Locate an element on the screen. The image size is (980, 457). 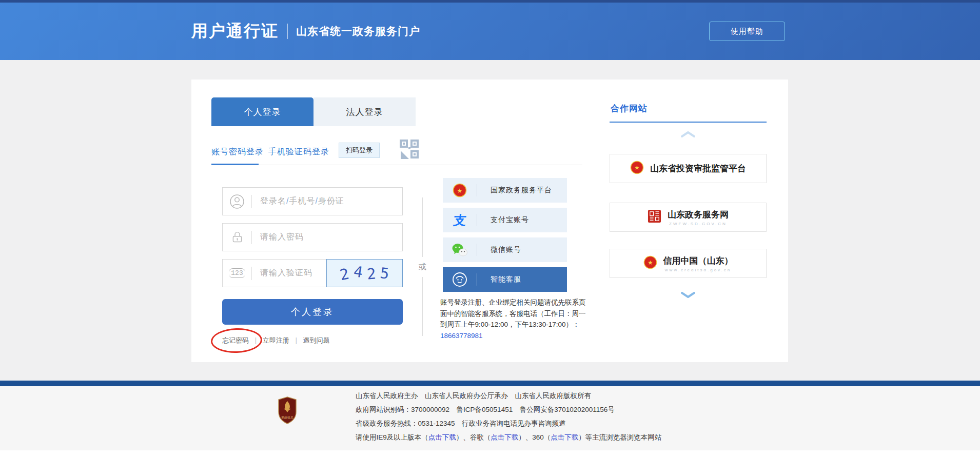
brand: 用户通行证 山东省统一政务服务门户 is located at coordinates (306, 31).